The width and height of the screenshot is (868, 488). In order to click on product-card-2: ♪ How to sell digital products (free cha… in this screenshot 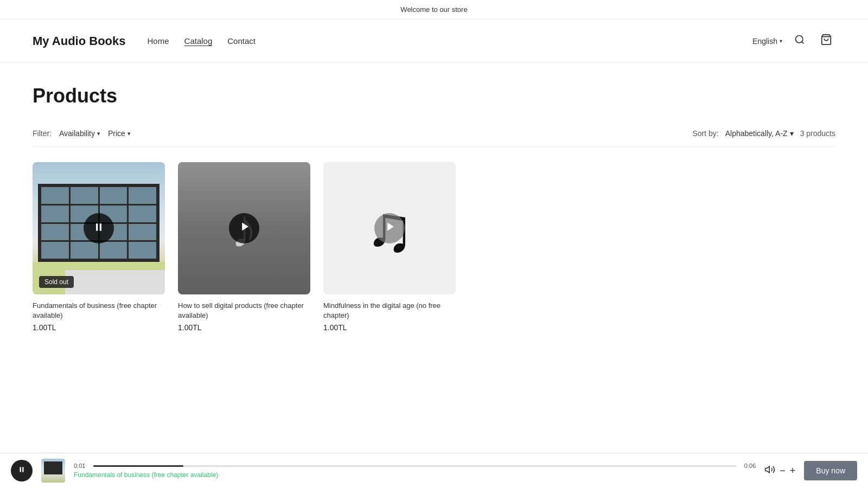, I will do `click(244, 247)`.